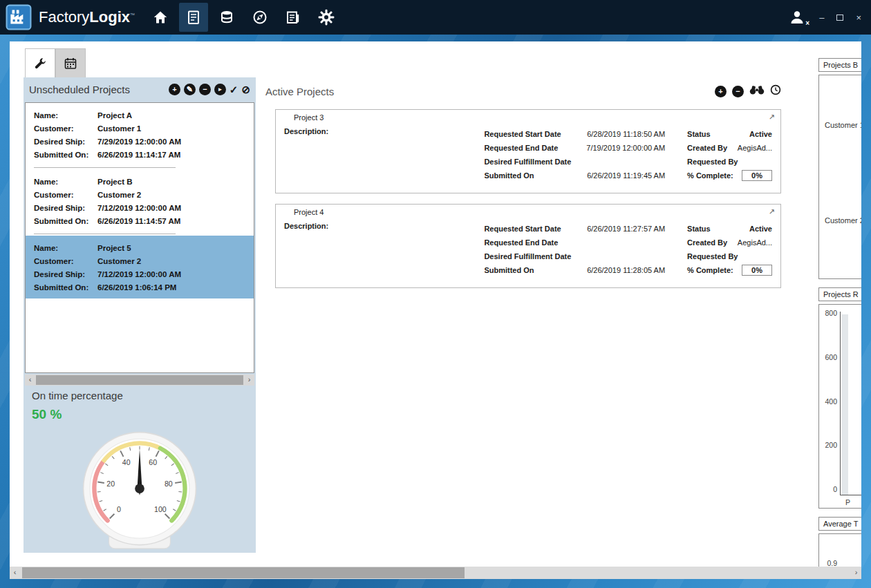  I want to click on panel-body: Customer 1 Customer 2, so click(840, 177).